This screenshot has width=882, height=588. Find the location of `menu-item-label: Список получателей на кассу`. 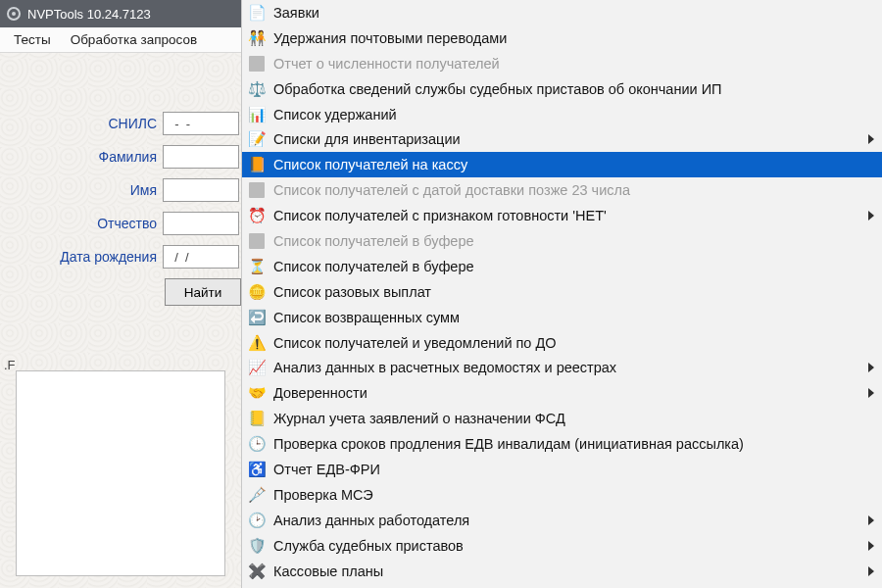

menu-item-label: Список получателей на кассу is located at coordinates (574, 165).